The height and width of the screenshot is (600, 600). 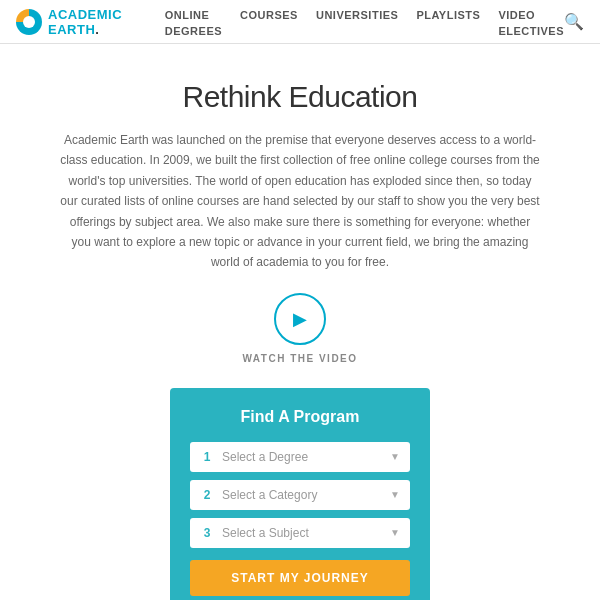 What do you see at coordinates (300, 495) in the screenshot?
I see `category-select-row: 2 Select a Category ▼` at bounding box center [300, 495].